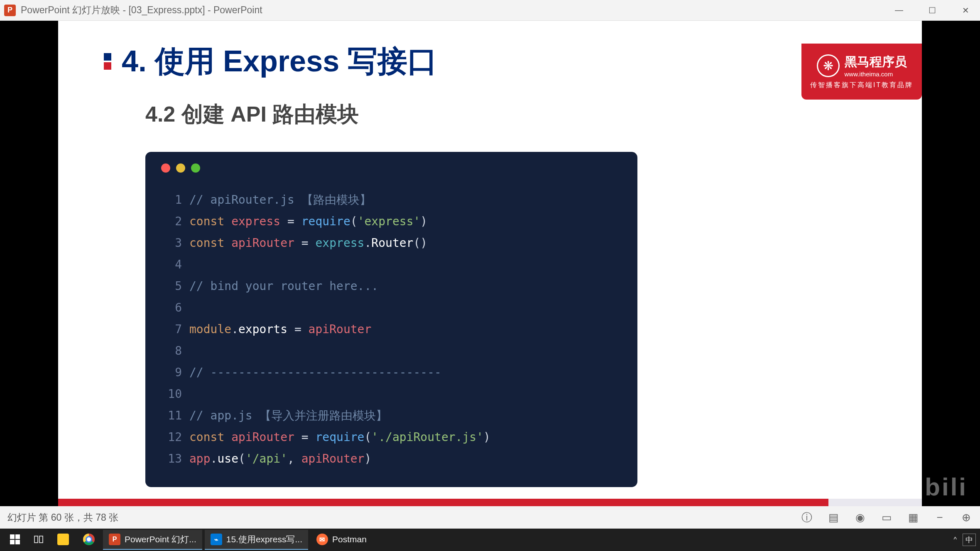  I want to click on traffic-yellow-icon, so click(181, 168).